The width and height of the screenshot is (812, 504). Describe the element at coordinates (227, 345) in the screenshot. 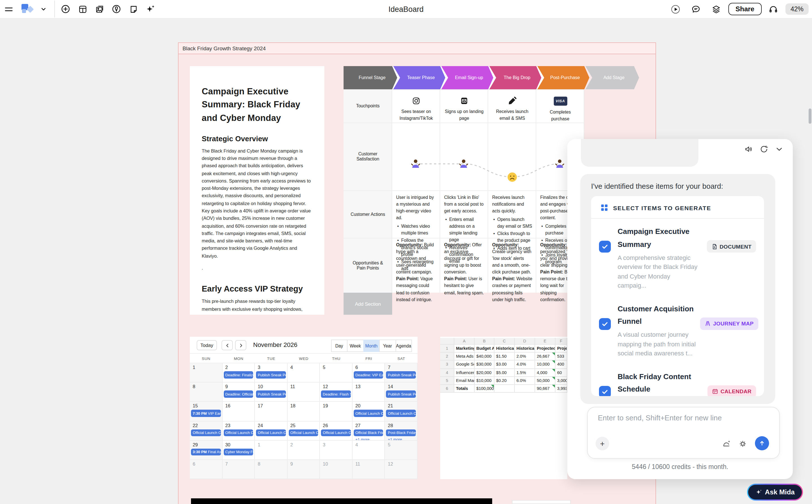

I see `calendar-prev-button` at that location.